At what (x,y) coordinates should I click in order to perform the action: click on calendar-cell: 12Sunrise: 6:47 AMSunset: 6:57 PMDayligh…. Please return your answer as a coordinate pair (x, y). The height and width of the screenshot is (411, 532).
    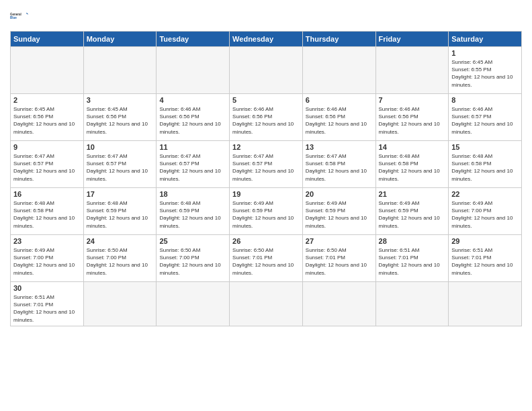
    Looking at the image, I should click on (266, 165).